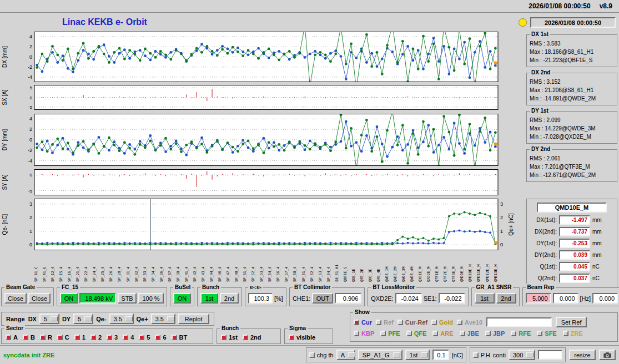 This screenshot has height=364, width=619. I want to click on bpm-label: SP_28_4, so click(120, 266).